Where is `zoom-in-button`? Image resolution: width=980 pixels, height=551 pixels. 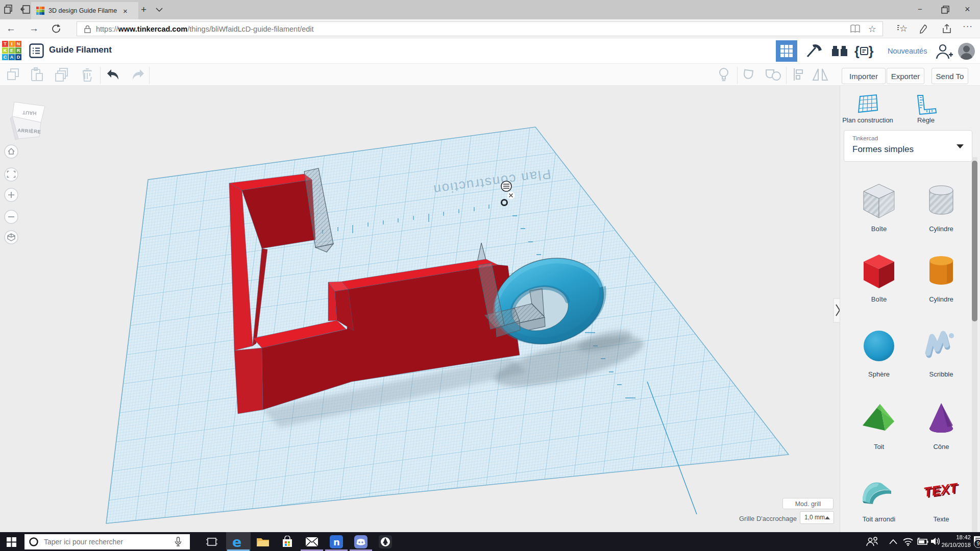 zoom-in-button is located at coordinates (11, 195).